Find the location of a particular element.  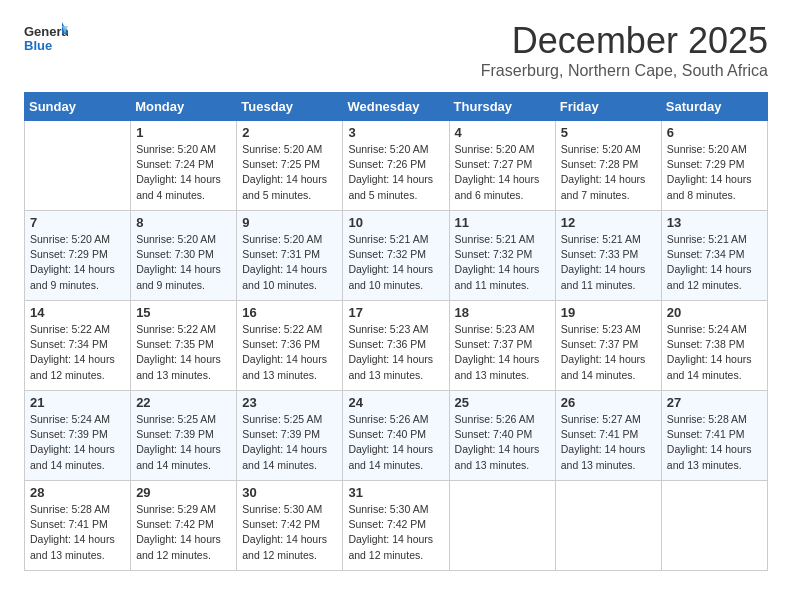

day-number: 1 is located at coordinates (184, 132).